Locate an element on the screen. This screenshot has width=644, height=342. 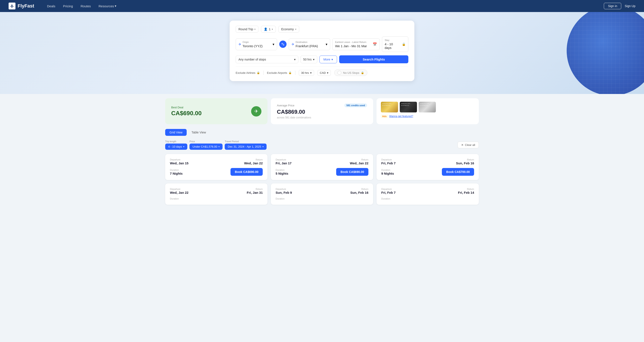
period-chip: Dec 31, 2024 - Apr 1, 2025 ▾ is located at coordinates (246, 147).